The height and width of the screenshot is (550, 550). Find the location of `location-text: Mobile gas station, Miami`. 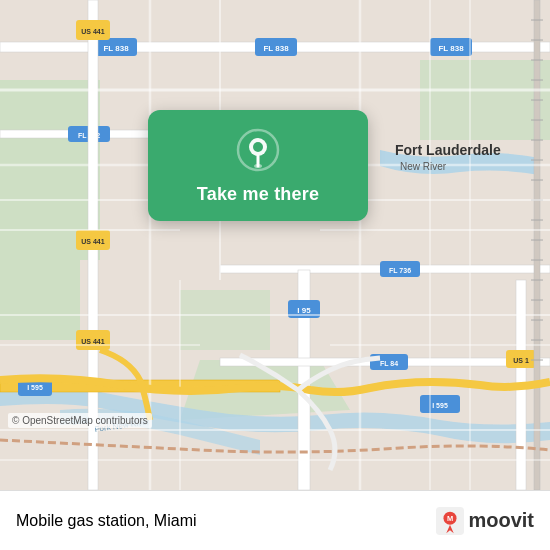

location-text: Mobile gas station, Miami is located at coordinates (106, 521).